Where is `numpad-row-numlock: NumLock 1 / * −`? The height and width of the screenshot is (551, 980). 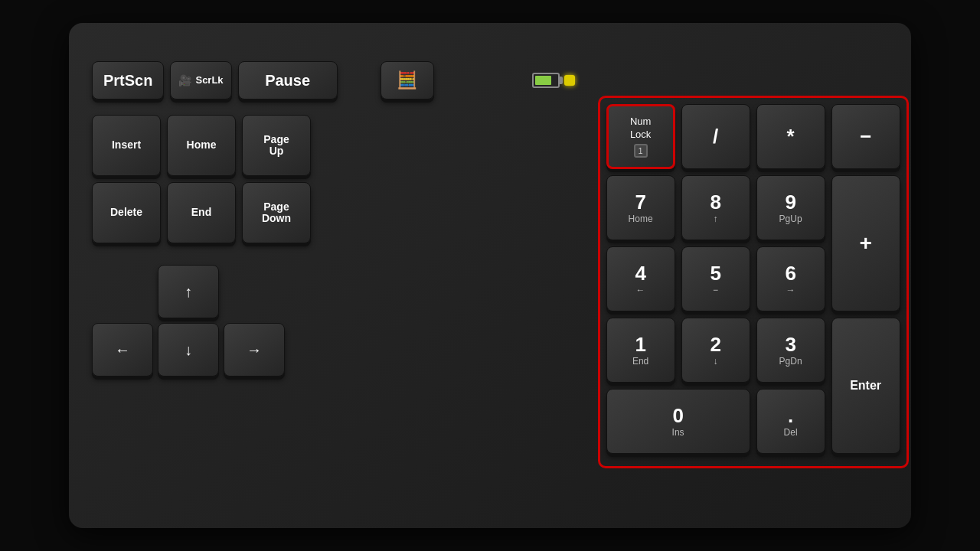 numpad-row-numlock: NumLock 1 / * − is located at coordinates (753, 136).